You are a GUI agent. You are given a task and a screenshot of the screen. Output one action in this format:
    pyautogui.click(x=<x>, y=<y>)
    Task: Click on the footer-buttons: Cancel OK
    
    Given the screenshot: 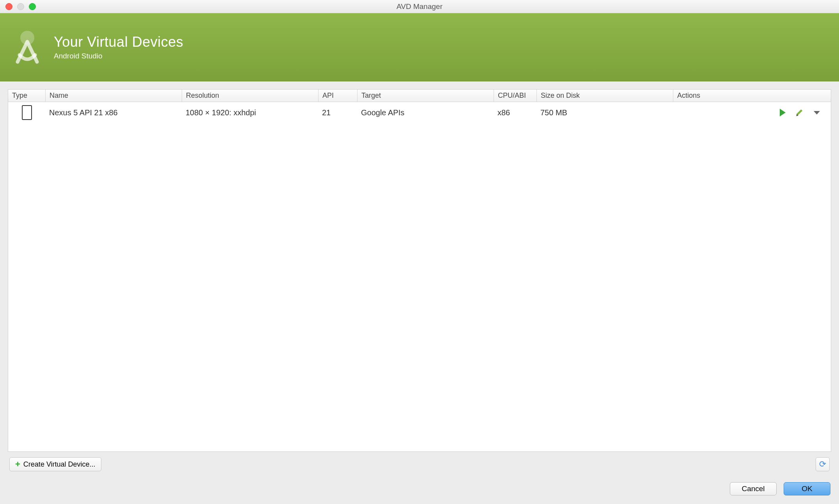 What is the action you would take?
    pyautogui.click(x=420, y=490)
    